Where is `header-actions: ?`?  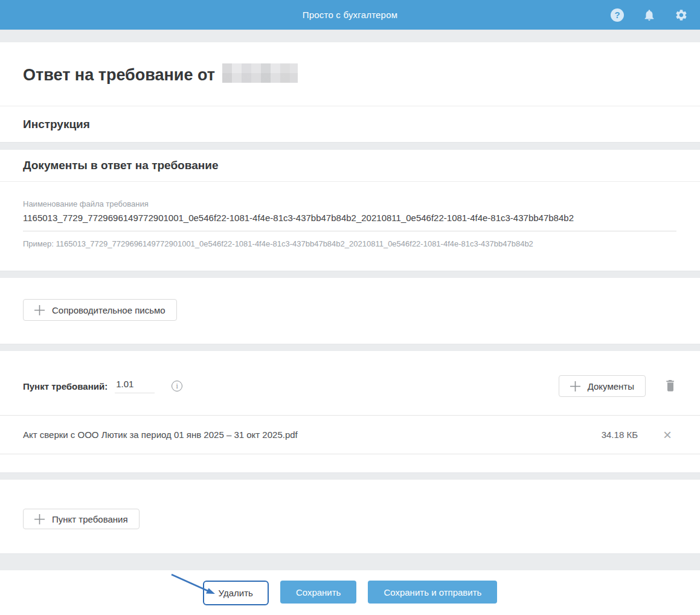
header-actions: ? is located at coordinates (649, 15).